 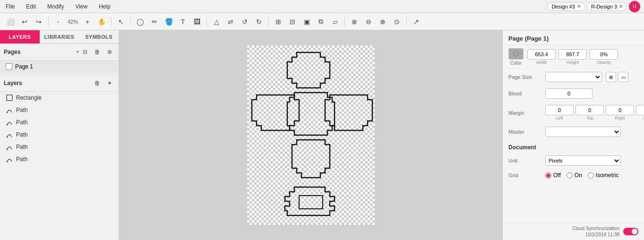 I want to click on path5-layer-icon, so click(x=9, y=159).